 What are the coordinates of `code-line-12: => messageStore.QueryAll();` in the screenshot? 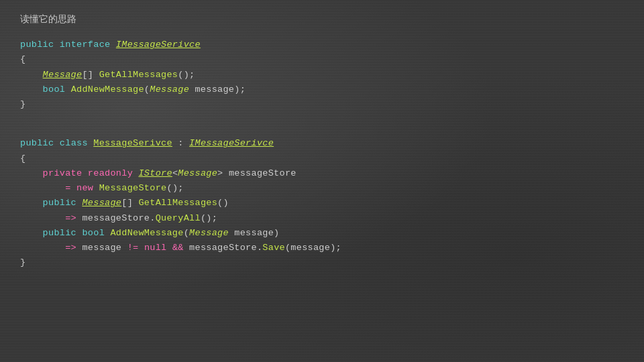 It's located at (322, 219).